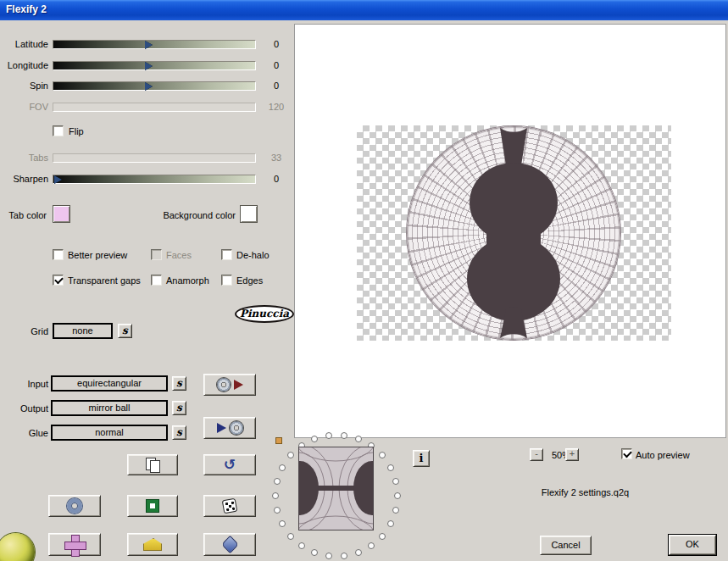 This screenshot has width=728, height=561. What do you see at coordinates (109, 383) in the screenshot?
I see `input-select: equirectangular` at bounding box center [109, 383].